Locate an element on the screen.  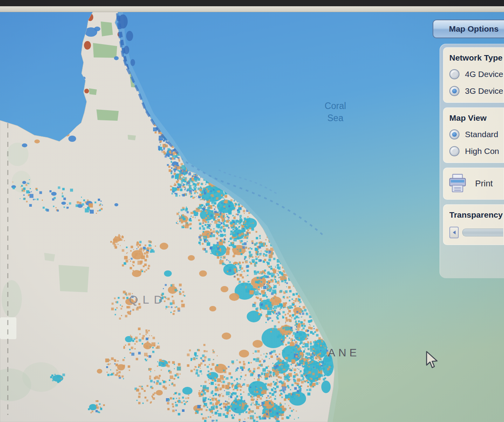
print-button: Print is located at coordinates (474, 184).